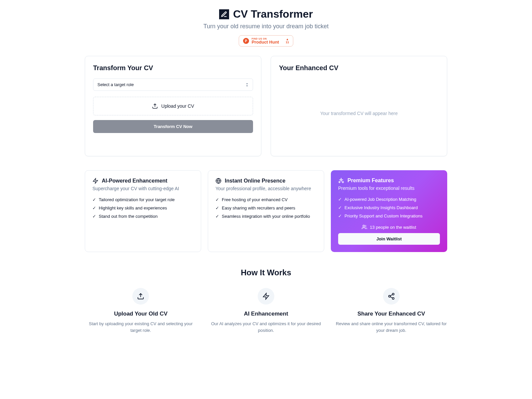 Image resolution: width=532 pixels, height=399 pixels. I want to click on feature-item: ✓Free hosting of your enhanced CV, so click(266, 200).